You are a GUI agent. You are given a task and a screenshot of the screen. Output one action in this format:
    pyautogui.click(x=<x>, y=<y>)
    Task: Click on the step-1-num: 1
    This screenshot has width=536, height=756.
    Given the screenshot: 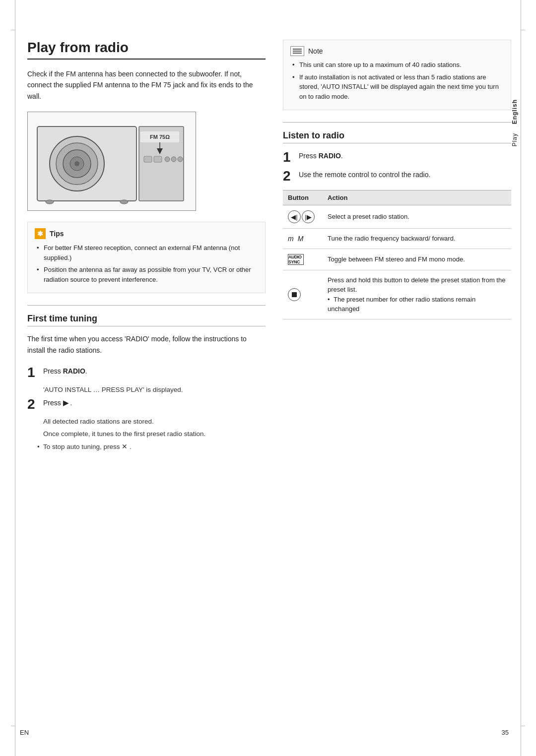 What is the action you would take?
    pyautogui.click(x=33, y=373)
    